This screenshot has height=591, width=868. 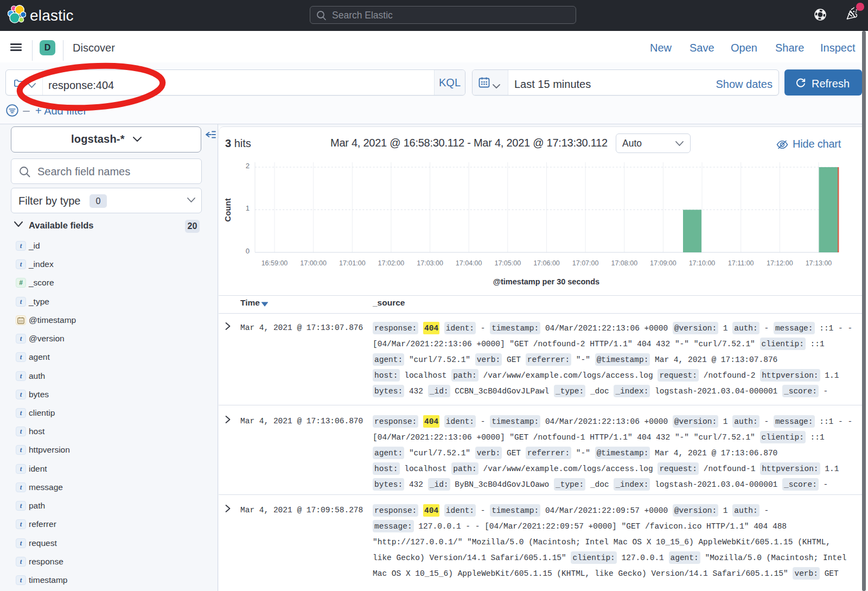 I want to click on svg-text: 17:09:00, so click(x=663, y=263).